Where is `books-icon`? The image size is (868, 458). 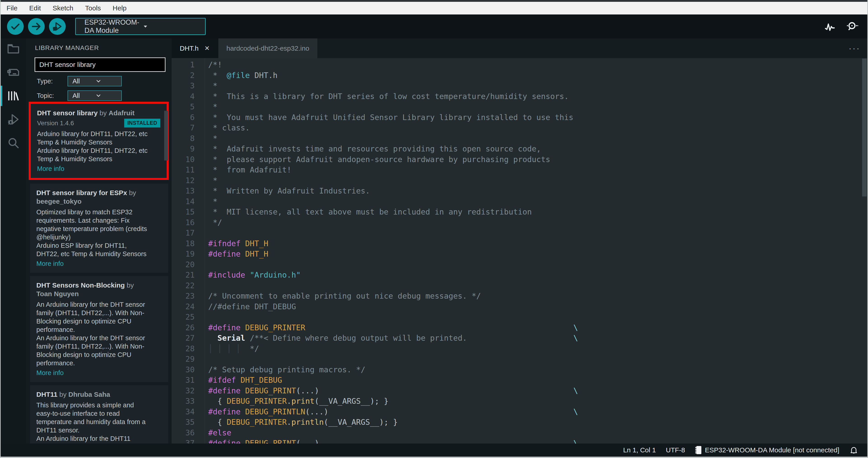 books-icon is located at coordinates (13, 96).